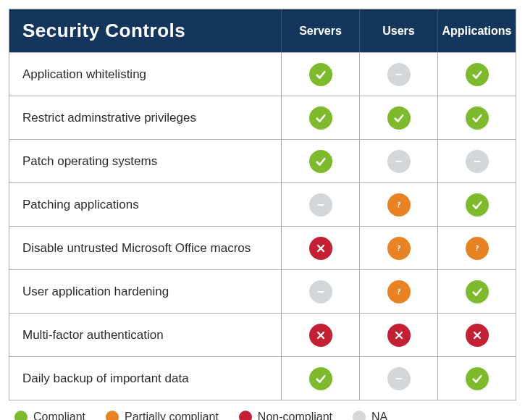 Image resolution: width=525 pixels, height=420 pixels. What do you see at coordinates (146, 335) in the screenshot?
I see `row-label: Multi-factor authentication` at bounding box center [146, 335].